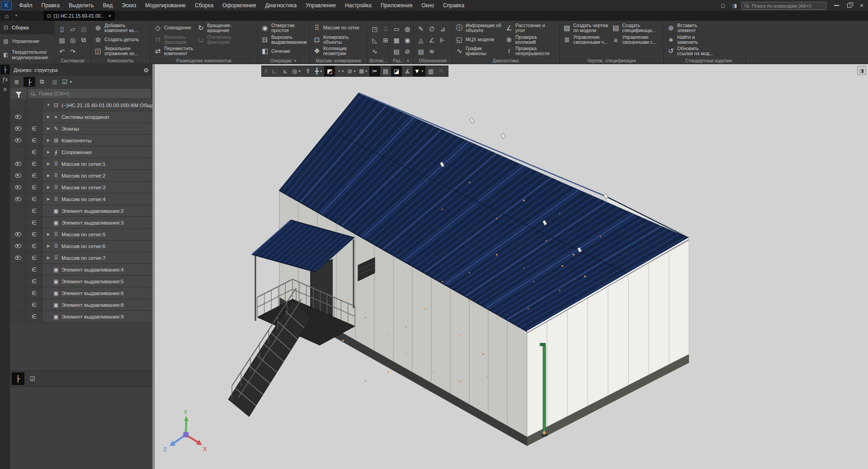 The image size is (868, 469). I want to click on panel-menu-icon: ≡, so click(5, 89).